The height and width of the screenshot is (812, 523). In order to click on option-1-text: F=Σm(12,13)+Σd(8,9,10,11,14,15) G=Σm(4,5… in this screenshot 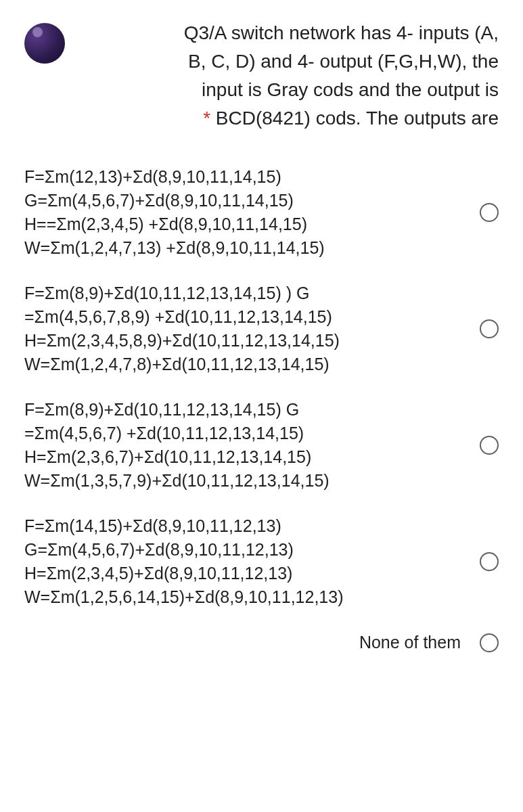, I will do `click(245, 212)`.